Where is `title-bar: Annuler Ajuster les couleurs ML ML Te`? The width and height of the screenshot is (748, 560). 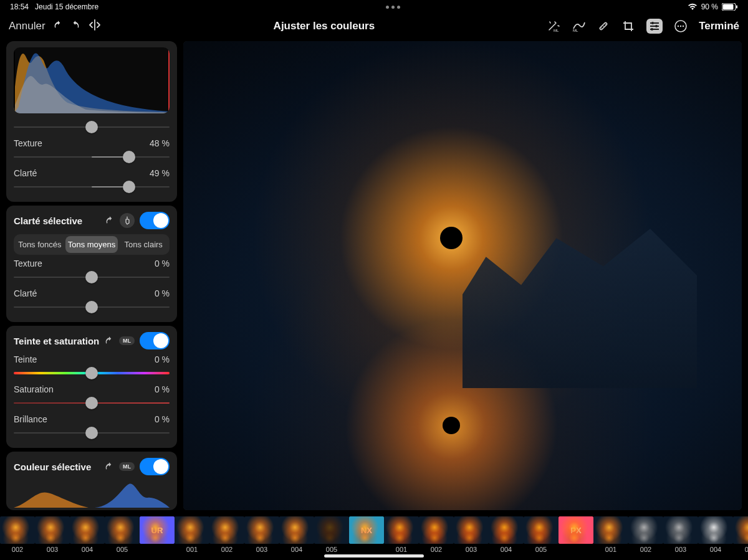
title-bar: Annuler Ajuster les couleurs ML ML Te is located at coordinates (374, 26).